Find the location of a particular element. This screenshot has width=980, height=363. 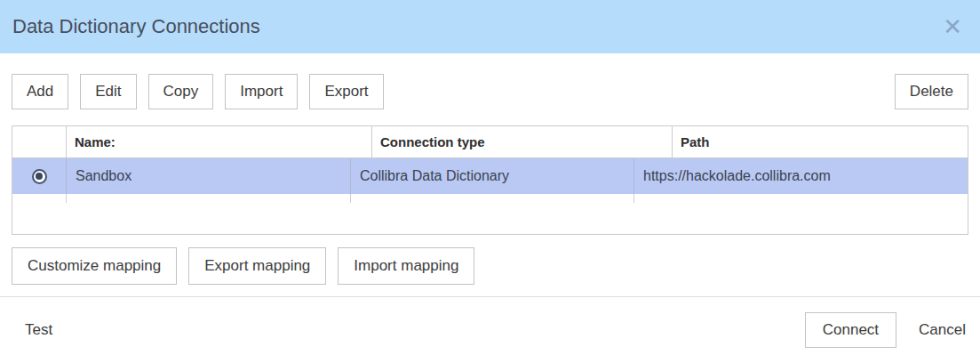

row-connection-type-cell: Collibra Data Dictionary is located at coordinates (492, 176).